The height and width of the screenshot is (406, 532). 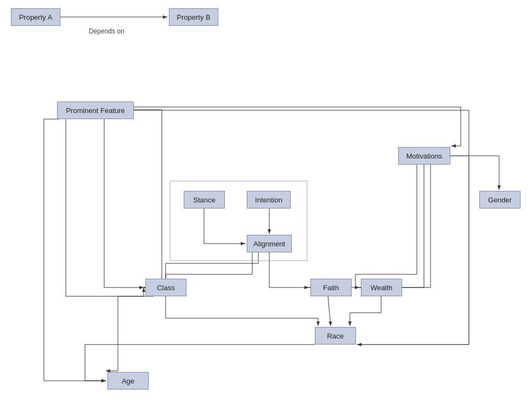 I want to click on node-class: Class, so click(x=166, y=287).